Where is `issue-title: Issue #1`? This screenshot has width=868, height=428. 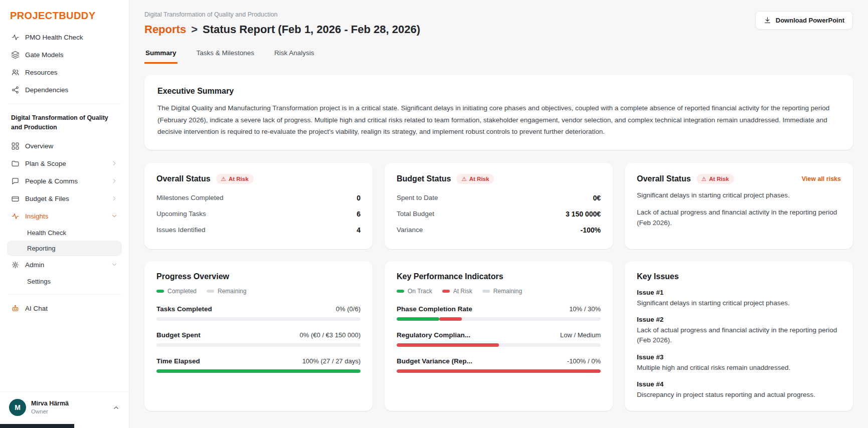
issue-title: Issue #1 is located at coordinates (739, 293).